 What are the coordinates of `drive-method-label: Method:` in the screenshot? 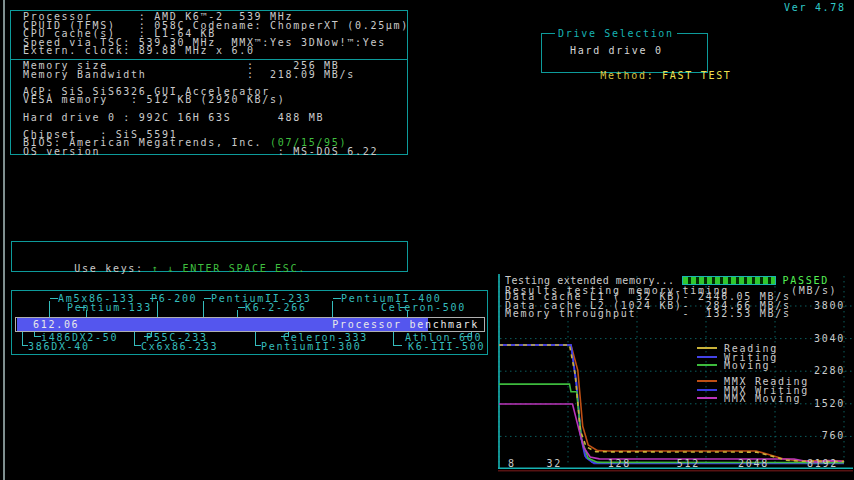 It's located at (631, 76).